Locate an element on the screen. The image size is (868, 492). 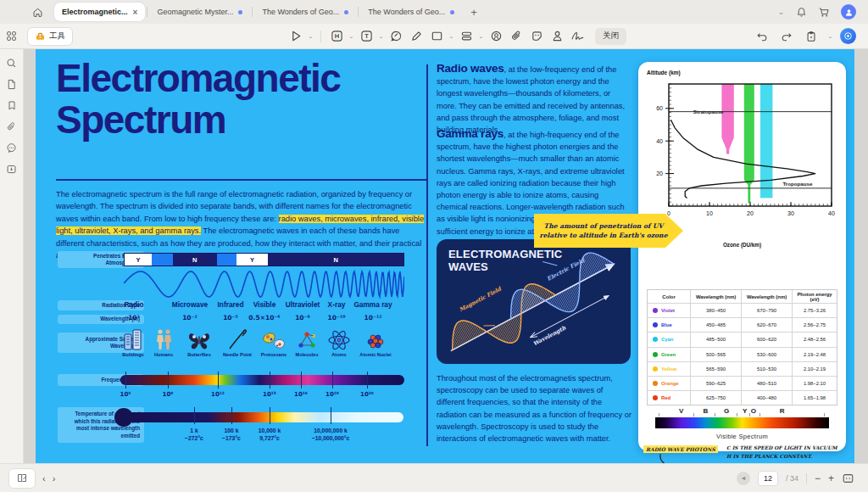
scale-item: Butterflies is located at coordinates (199, 343).